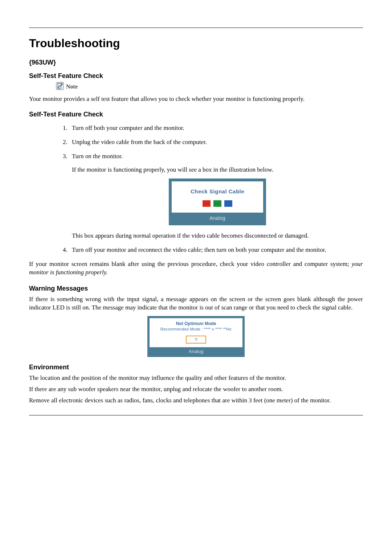 Image resolution: width=392 pixels, height=554 pixels. Describe the element at coordinates (196, 337) in the screenshot. I see `figure-not-optimum-wrap: Not Optimum Mode Recommended Mode : ****…` at that location.